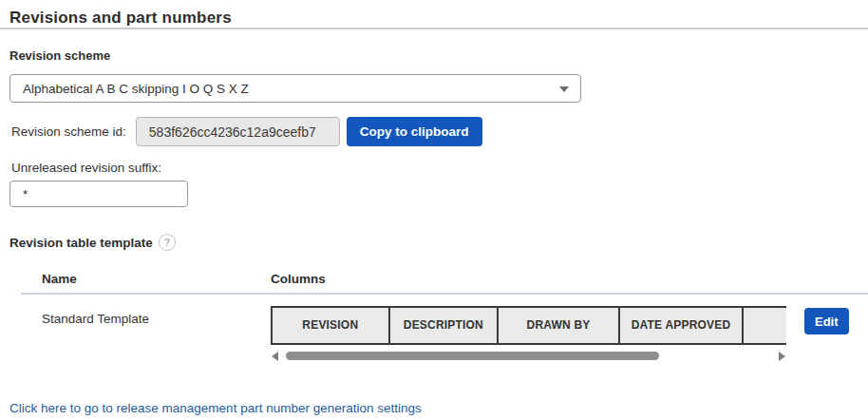  What do you see at coordinates (68, 131) in the screenshot?
I see `revision-scheme-id-label: Revision scheme id:` at bounding box center [68, 131].